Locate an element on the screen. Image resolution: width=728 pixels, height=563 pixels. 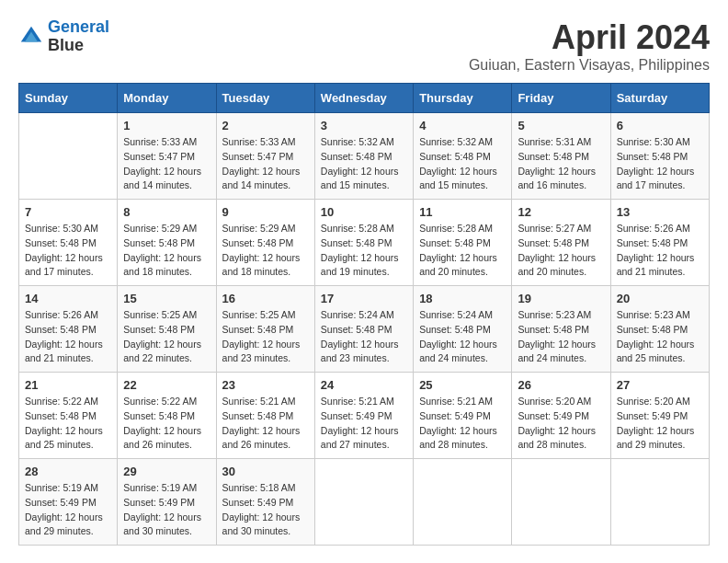
header-saturday: Saturday is located at coordinates (660, 98).